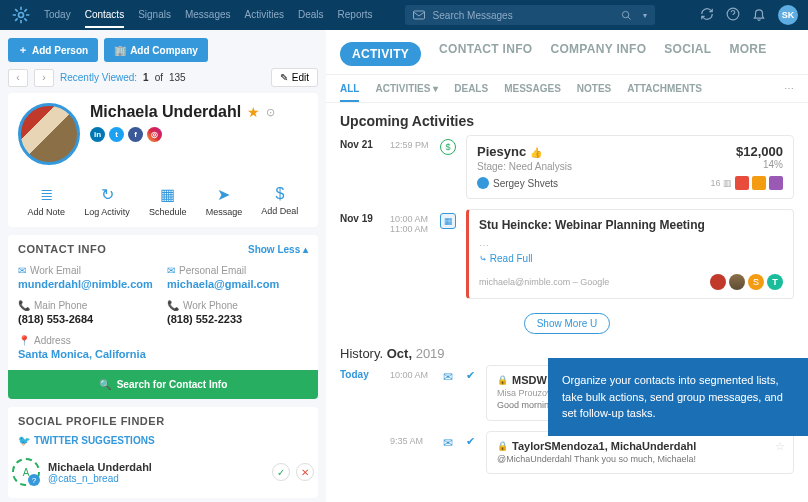 This screenshot has height=502, width=808. Describe the element at coordinates (760, 164) in the screenshot. I see `deal-percent: 14%` at that location.